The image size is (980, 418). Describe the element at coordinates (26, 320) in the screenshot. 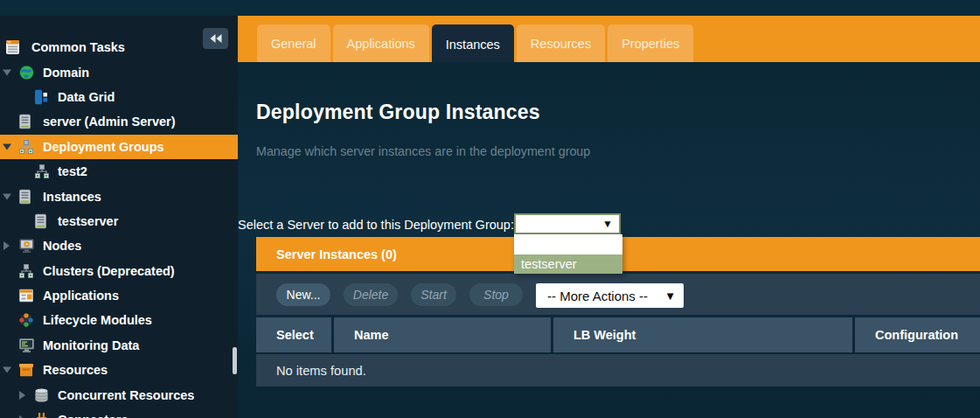

I see `lifecycle-icon` at that location.